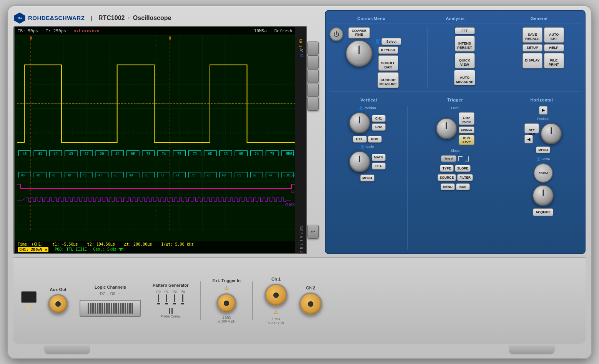  What do you see at coordinates (543, 150) in the screenshot?
I see `menu-horiz-button: MENU` at bounding box center [543, 150].